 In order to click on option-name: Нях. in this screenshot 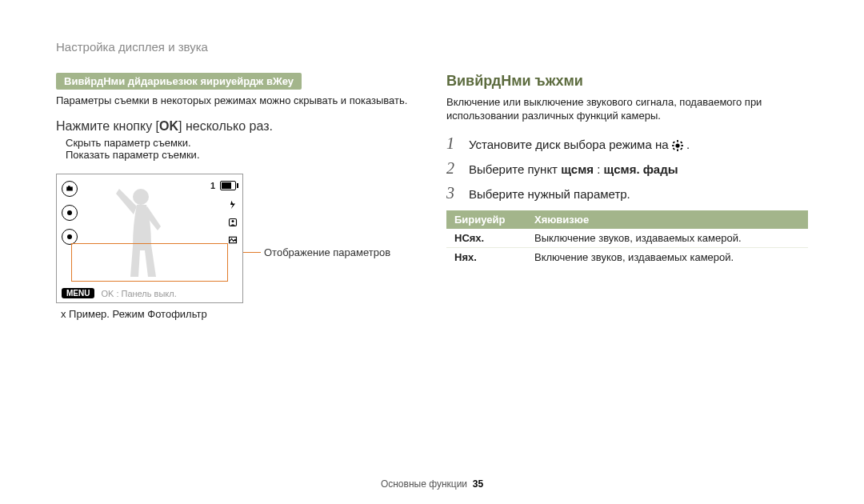, I will do `click(486, 257)`.